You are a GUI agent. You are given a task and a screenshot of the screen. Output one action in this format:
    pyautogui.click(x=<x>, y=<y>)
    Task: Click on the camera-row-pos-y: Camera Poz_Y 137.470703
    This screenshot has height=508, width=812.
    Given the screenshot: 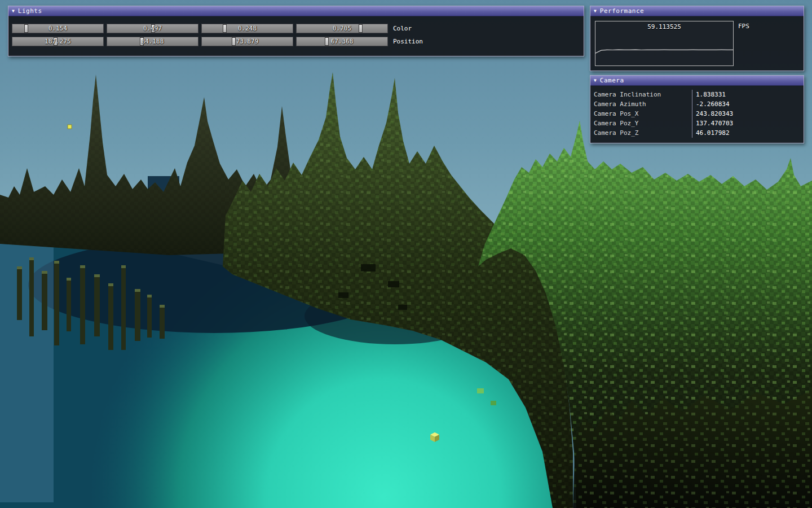 What is the action you would take?
    pyautogui.click(x=697, y=123)
    